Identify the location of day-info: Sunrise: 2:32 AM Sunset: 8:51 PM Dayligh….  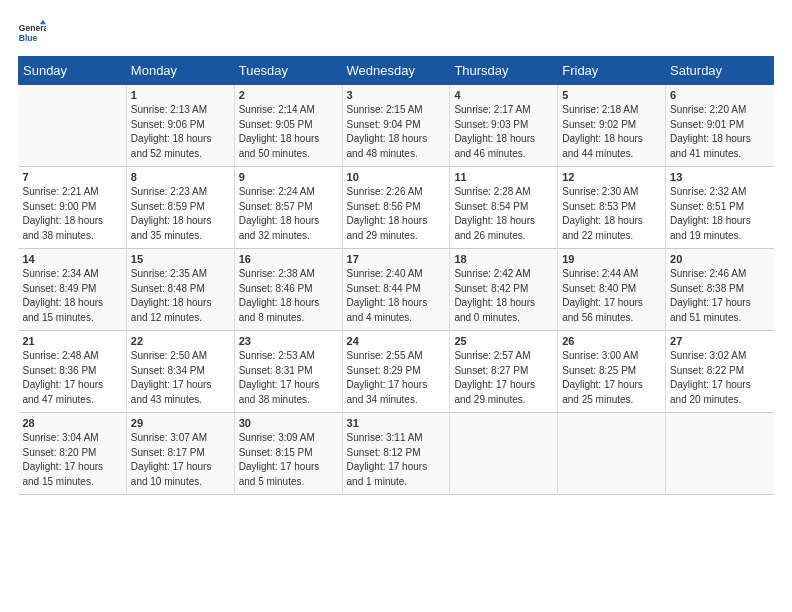
(720, 214).